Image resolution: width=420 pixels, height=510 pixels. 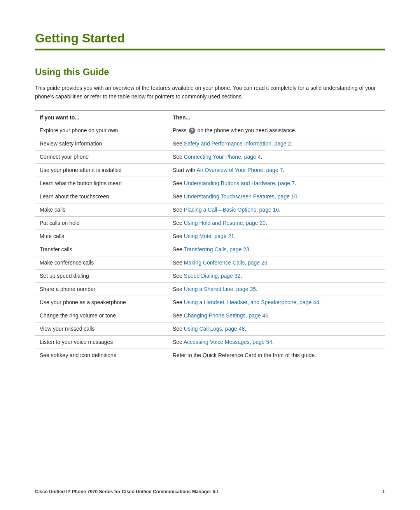 What do you see at coordinates (276, 117) in the screenshot?
I see `col2-header: Then...` at bounding box center [276, 117].